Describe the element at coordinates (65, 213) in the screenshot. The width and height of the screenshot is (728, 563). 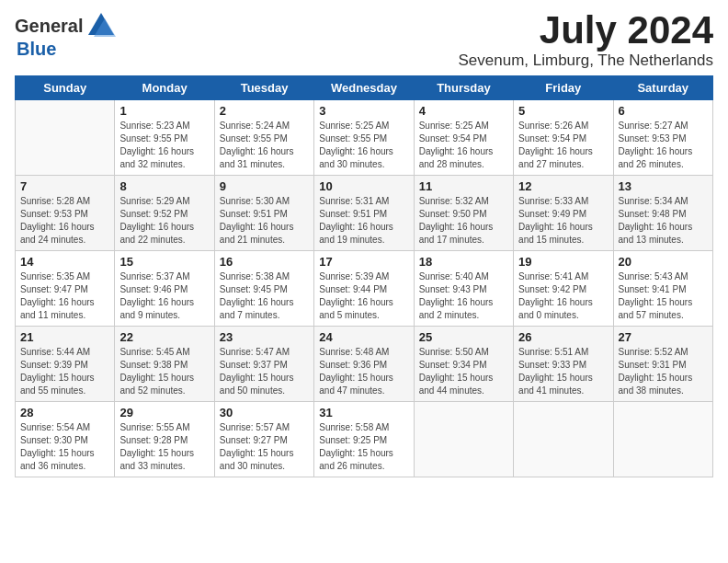
I see `calendar-day-cell: 7Sunrise: 5:28 AM Sunset: 9:53 PM Daylig…` at that location.